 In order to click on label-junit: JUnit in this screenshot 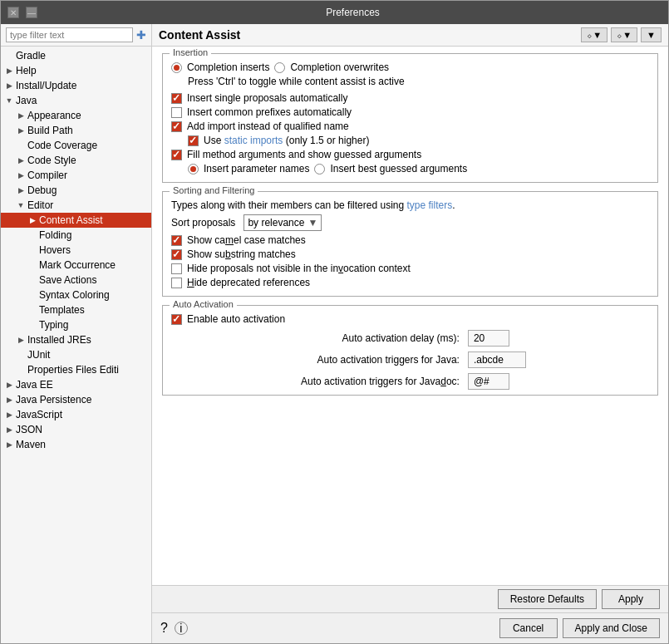, I will do `click(38, 355)`.